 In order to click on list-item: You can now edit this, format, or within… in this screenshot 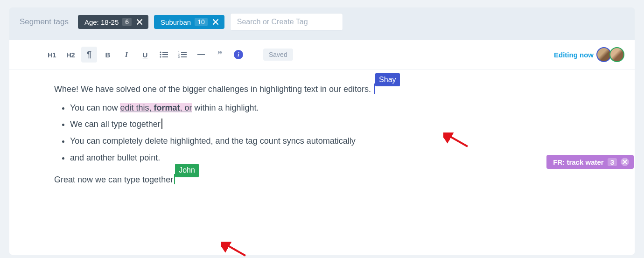, I will do `click(335, 108)`.